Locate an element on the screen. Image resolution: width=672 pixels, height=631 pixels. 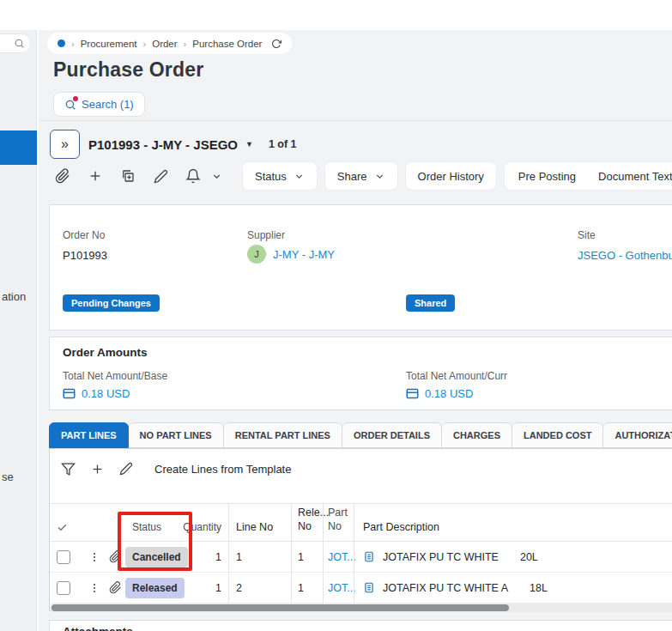
sidebar-search-input is located at coordinates (15, 43).